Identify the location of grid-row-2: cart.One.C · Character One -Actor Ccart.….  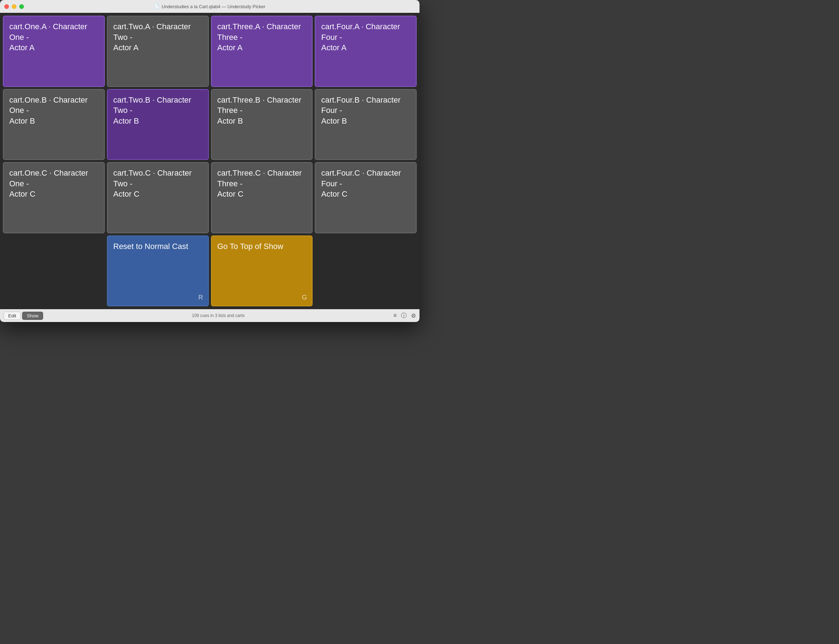
(209, 198).